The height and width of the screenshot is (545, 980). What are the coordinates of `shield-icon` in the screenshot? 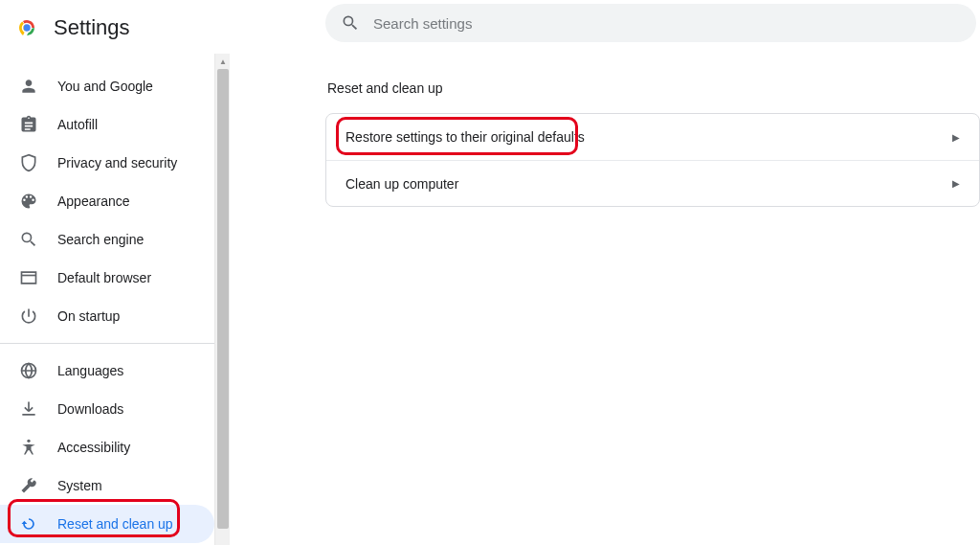 It's located at (29, 163).